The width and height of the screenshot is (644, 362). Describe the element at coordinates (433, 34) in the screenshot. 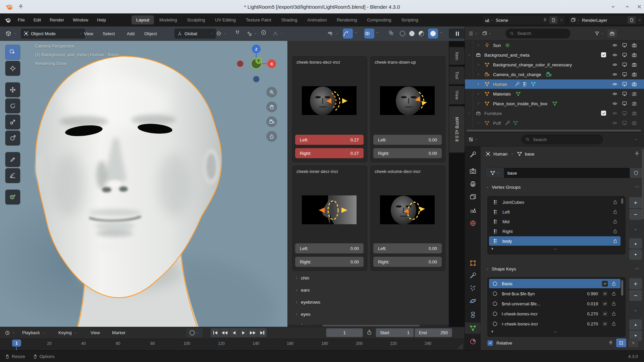

I see `shading-rendered-toggle` at that location.